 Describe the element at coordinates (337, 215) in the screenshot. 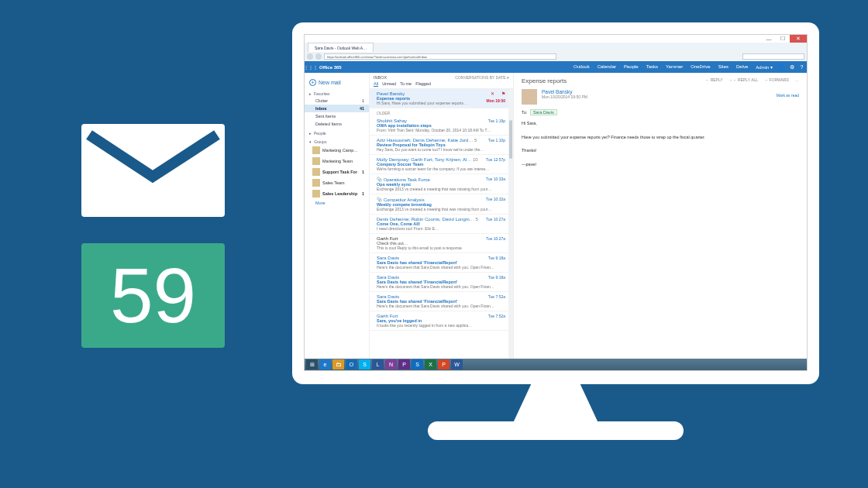

I see `folder-sidebar: + New mail ▸ Favorites Clutter1Inbox41Se…` at that location.